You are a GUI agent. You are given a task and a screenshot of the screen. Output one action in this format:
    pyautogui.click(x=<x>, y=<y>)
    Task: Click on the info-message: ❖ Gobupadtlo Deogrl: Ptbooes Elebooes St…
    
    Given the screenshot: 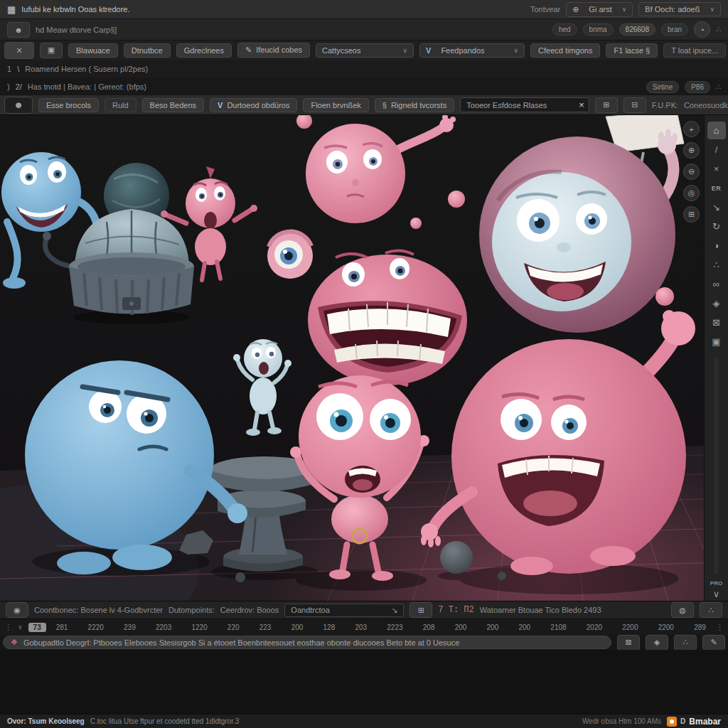 What is the action you would take?
    pyautogui.click(x=307, y=643)
    